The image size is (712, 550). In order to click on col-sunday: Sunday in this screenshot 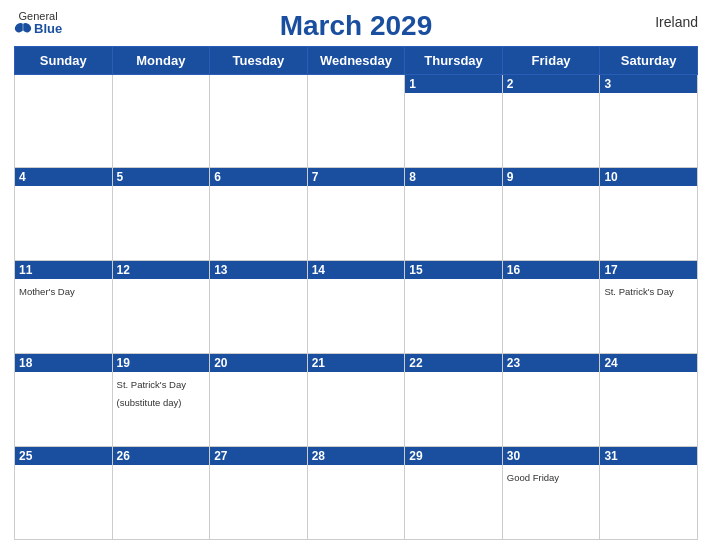, I will do `click(64, 61)`.